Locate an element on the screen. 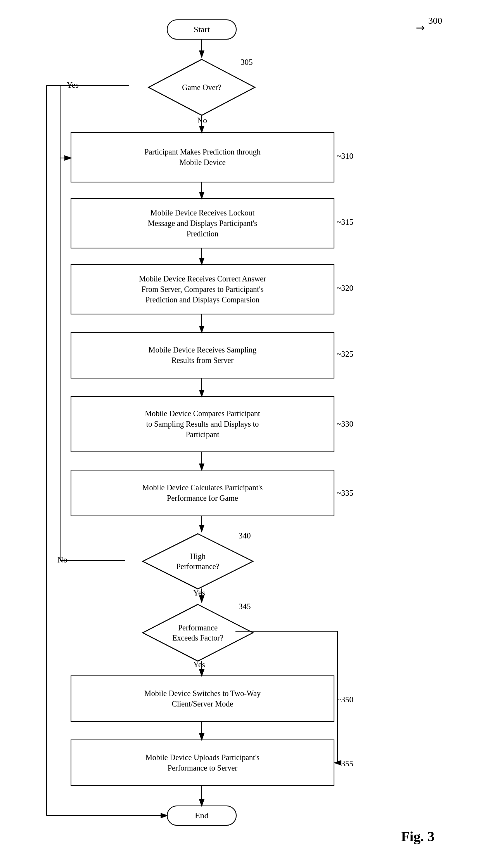 This screenshot has height=868, width=481. step-330-box: Mobile Device Compares Participant to Sa… is located at coordinates (202, 424).